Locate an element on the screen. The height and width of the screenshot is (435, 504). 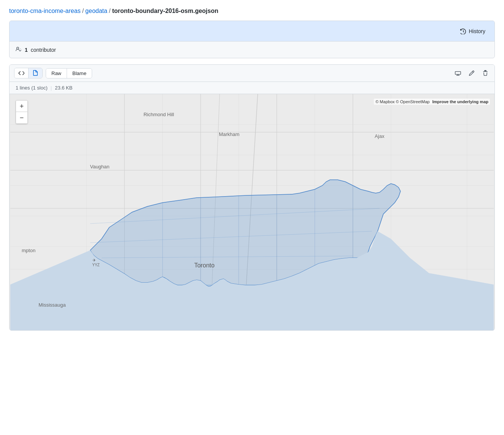
history-icon is located at coordinates (463, 31).